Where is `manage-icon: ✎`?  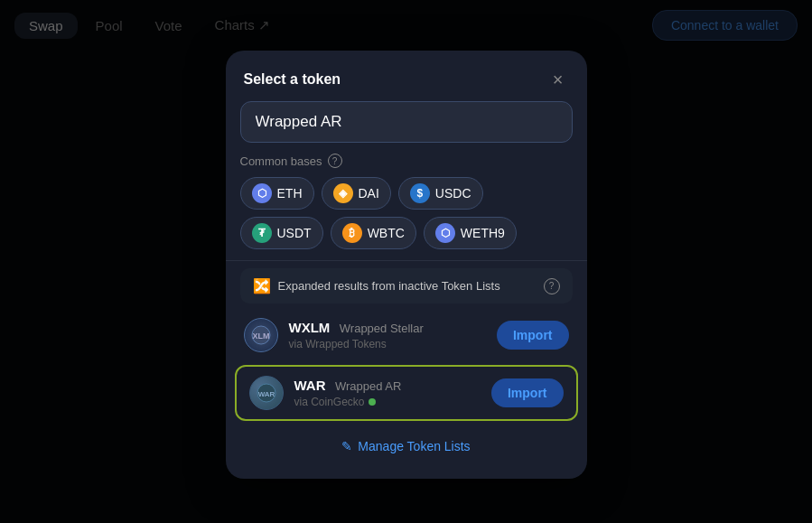
manage-icon: ✎ is located at coordinates (347, 446).